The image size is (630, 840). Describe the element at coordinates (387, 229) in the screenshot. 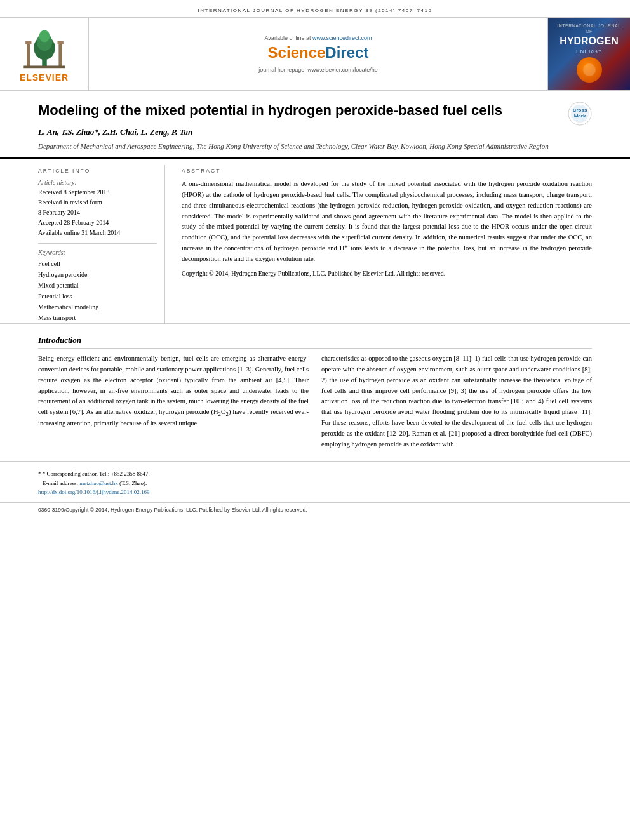

I see `abstract-text: A one-dimensional mathematical model is …` at that location.